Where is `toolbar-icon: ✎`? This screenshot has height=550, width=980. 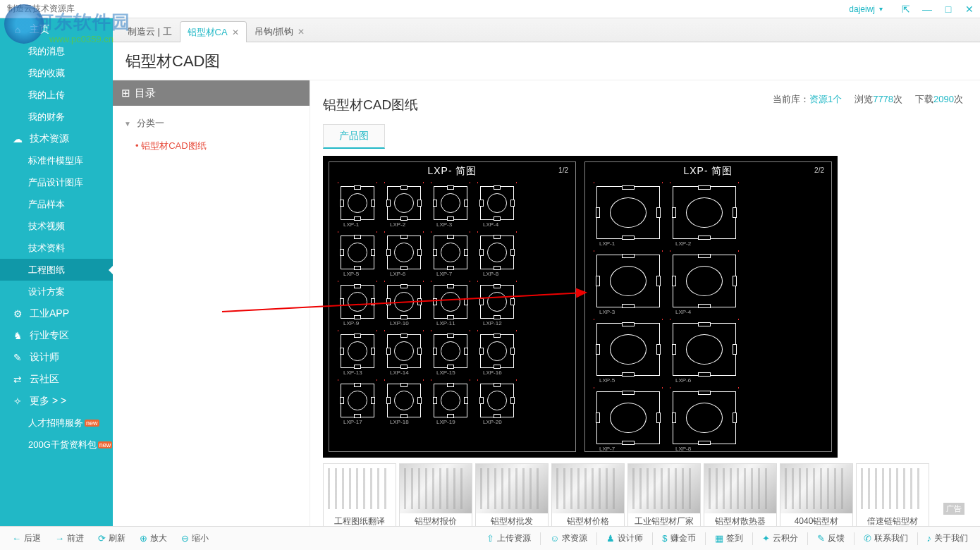
toolbar-icon: ✎ is located at coordinates (821, 539).